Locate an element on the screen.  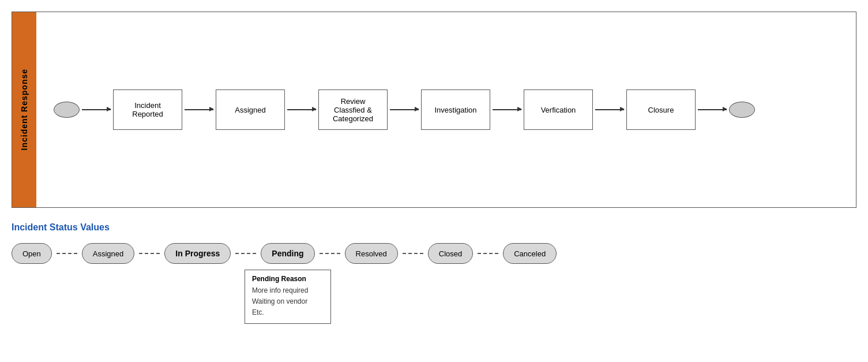
status-row: Open Assigned In Progress Pending is located at coordinates (434, 253).